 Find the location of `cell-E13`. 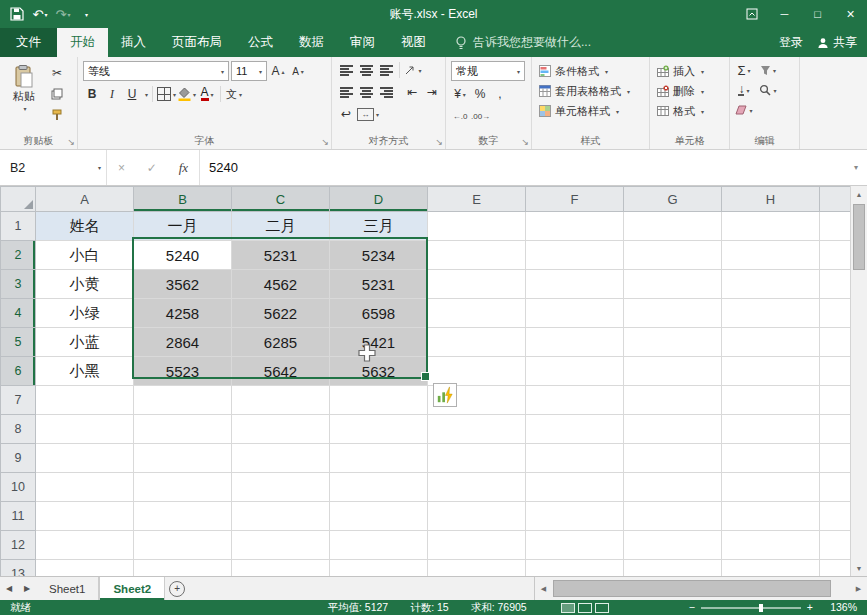

cell-E13 is located at coordinates (477, 568).